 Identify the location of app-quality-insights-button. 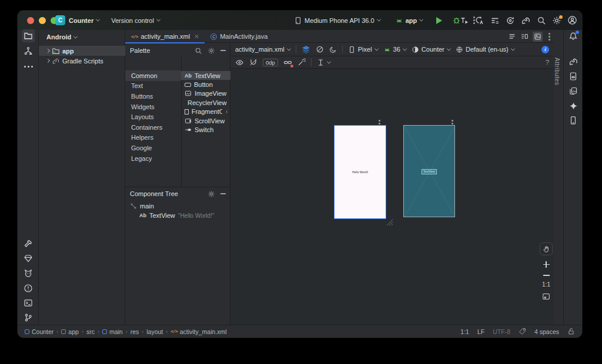
(28, 258).